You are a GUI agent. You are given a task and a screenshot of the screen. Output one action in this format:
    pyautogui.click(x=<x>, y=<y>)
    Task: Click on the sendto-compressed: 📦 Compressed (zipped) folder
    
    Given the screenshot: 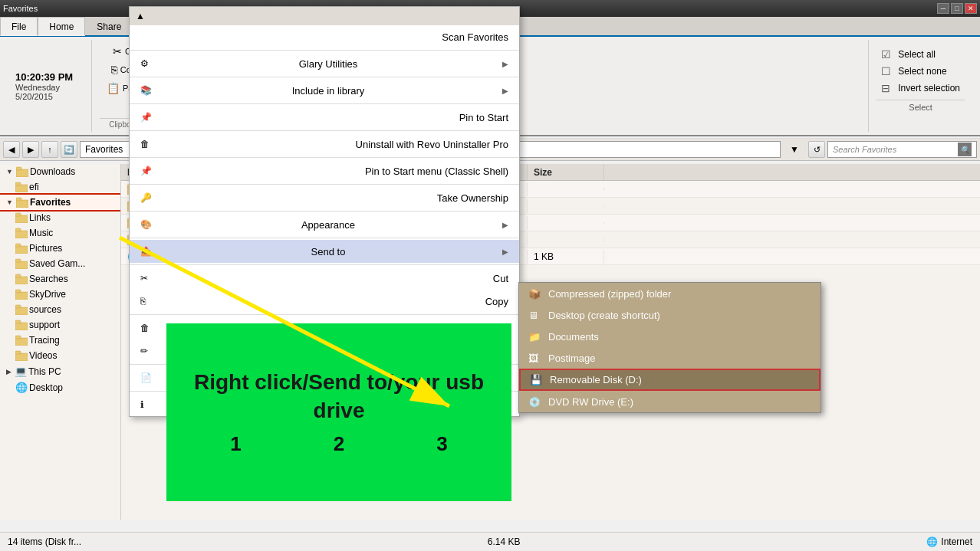 What is the action you would take?
    pyautogui.click(x=670, y=294)
    